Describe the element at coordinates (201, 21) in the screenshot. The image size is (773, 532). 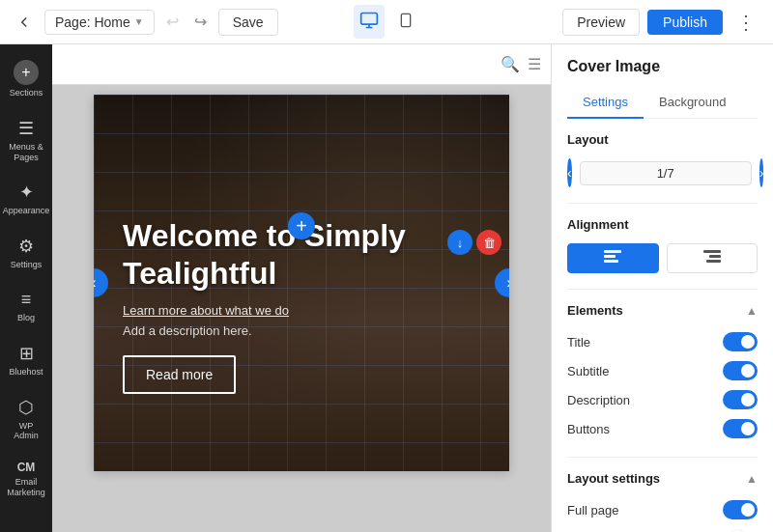
I see `redo-button: ↪` at that location.